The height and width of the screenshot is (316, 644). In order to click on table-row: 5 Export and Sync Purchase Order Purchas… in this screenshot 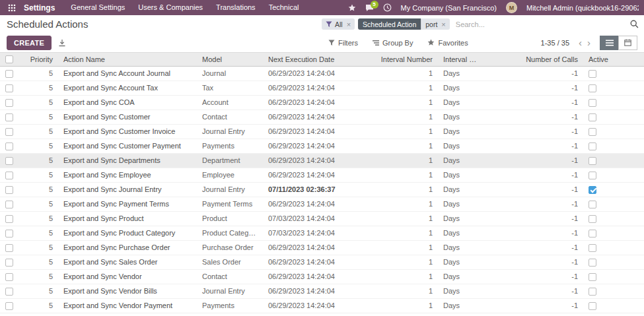, I will do `click(322, 247)`.